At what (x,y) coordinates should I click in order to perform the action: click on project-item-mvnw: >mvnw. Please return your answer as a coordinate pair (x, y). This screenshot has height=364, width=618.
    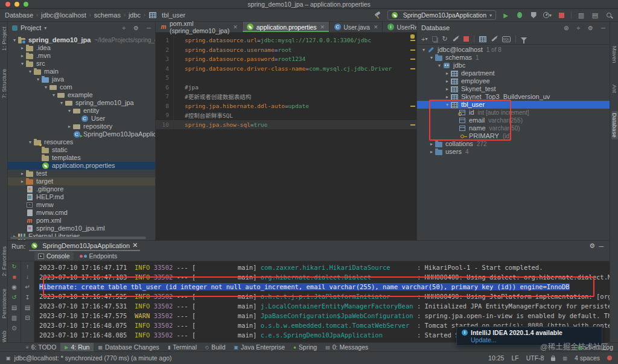
    Looking at the image, I should click on (81, 205).